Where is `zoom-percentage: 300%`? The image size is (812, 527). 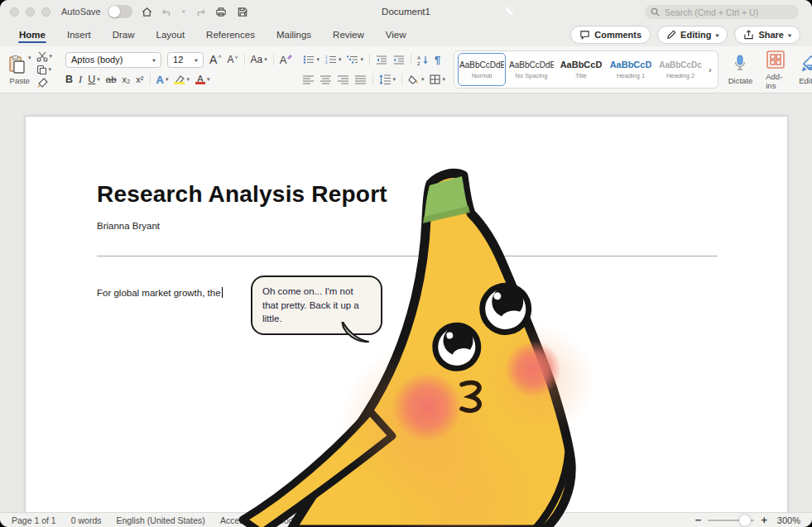 zoom-percentage: 300% is located at coordinates (787, 520).